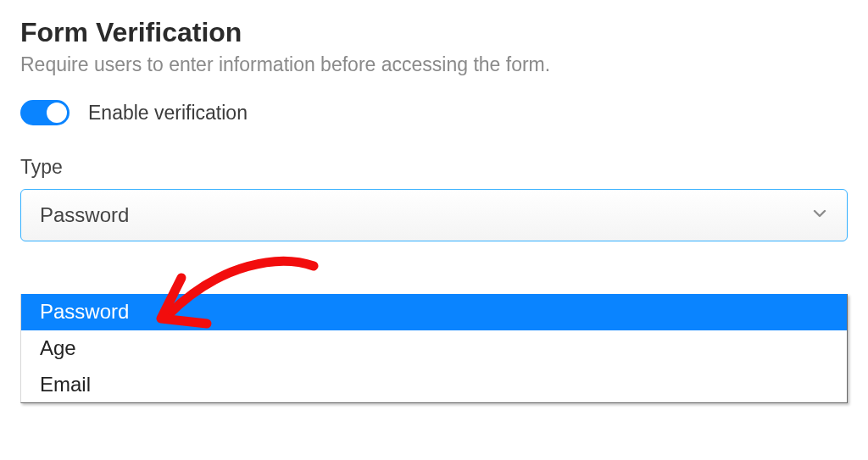  I want to click on section-subheading: Require users to enter information befor…, so click(434, 64).